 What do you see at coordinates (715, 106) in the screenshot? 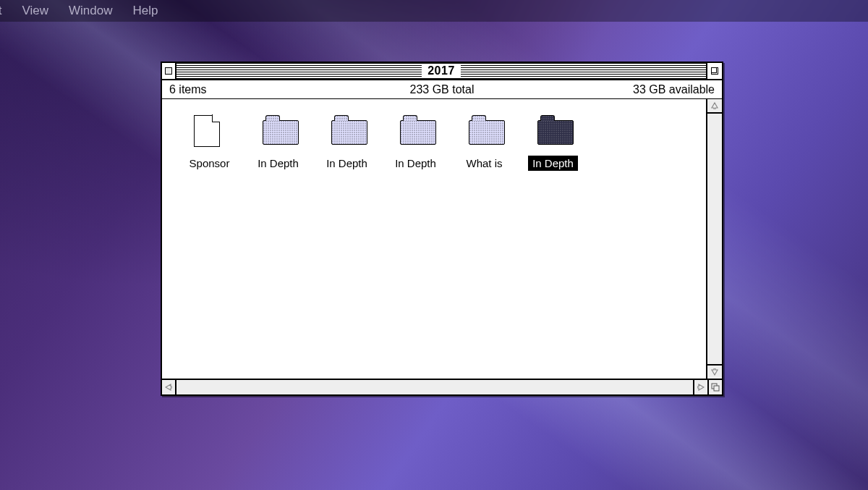
I see `scroll-up-arrow-icon` at bounding box center [715, 106].